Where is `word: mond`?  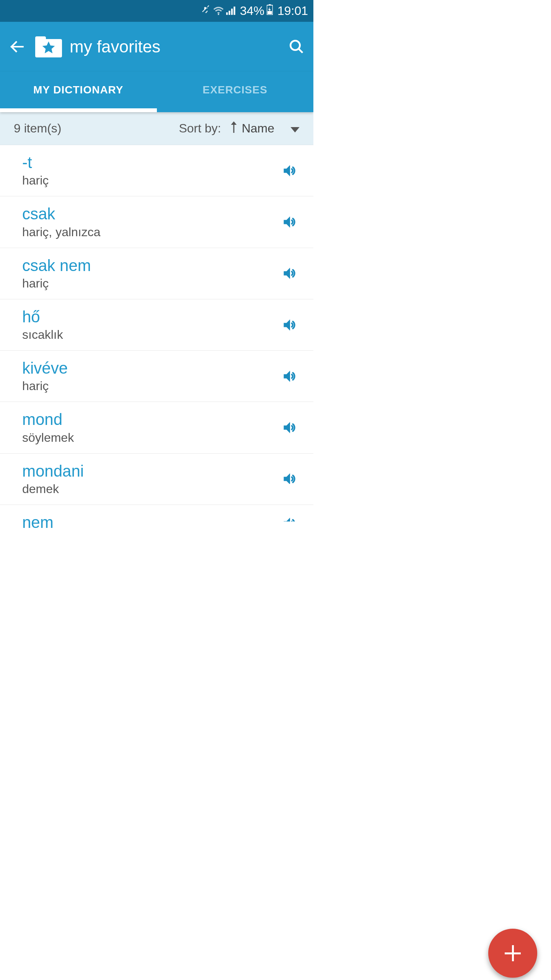
word: mond is located at coordinates (152, 420).